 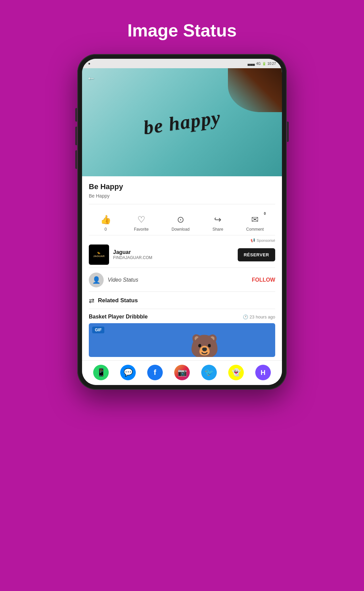 I want to click on comment-button: 0 ✉ Comment, so click(x=255, y=223).